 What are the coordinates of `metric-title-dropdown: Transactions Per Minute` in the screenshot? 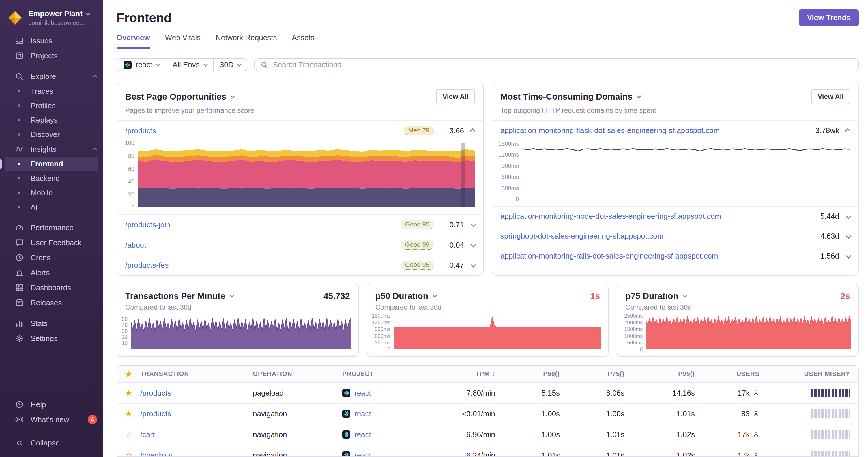 It's located at (179, 296).